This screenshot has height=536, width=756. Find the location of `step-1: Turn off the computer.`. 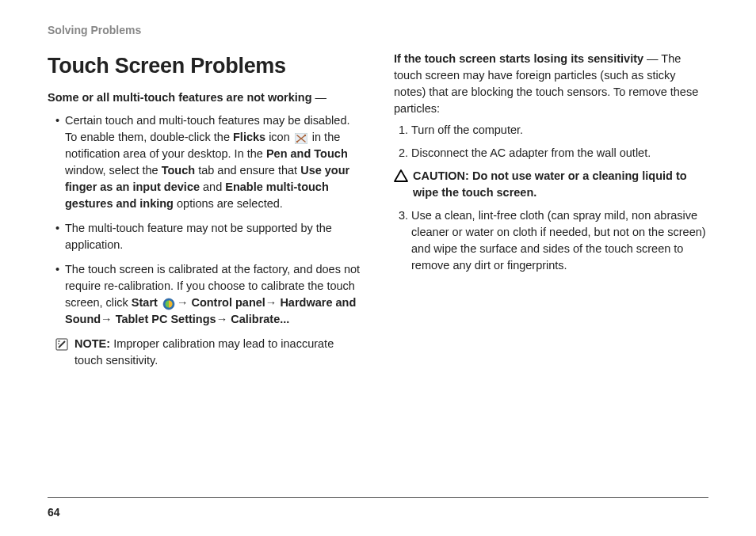

step-1: Turn off the computer. is located at coordinates (559, 130).